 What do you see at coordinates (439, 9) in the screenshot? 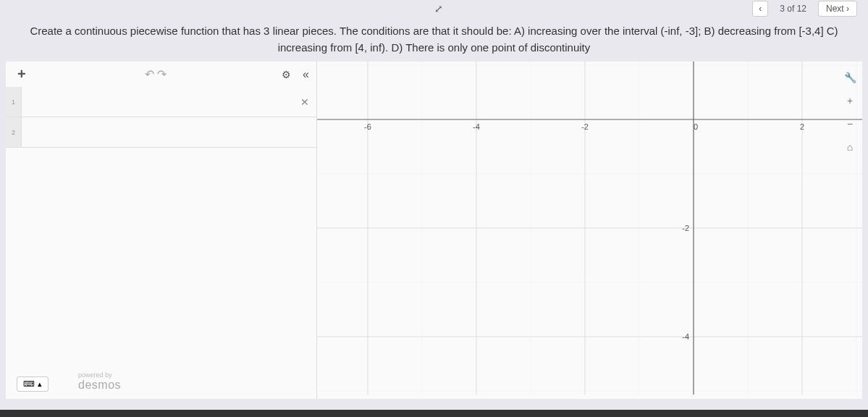
I see `expand-icon: ⤢` at bounding box center [439, 9].